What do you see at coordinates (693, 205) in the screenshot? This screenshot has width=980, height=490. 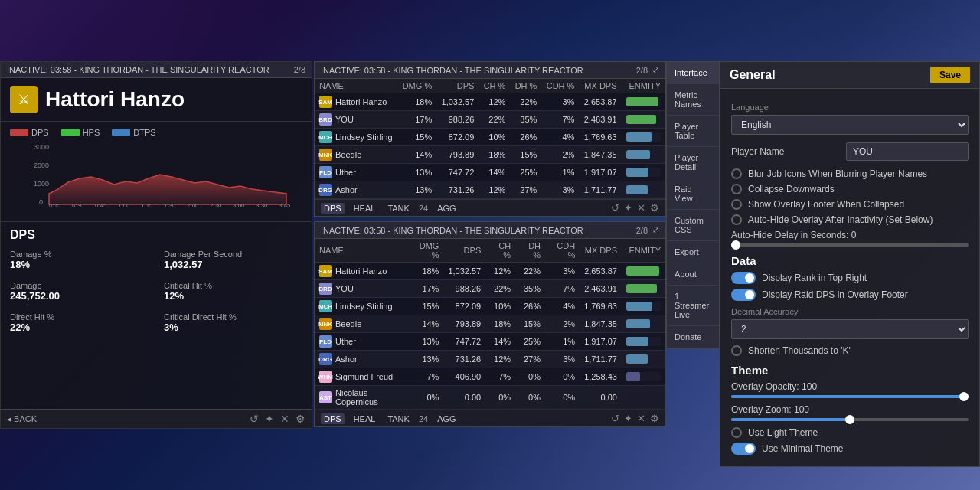 I see `settings-nav: Interface Metric Names Player Table Play…` at bounding box center [693, 205].